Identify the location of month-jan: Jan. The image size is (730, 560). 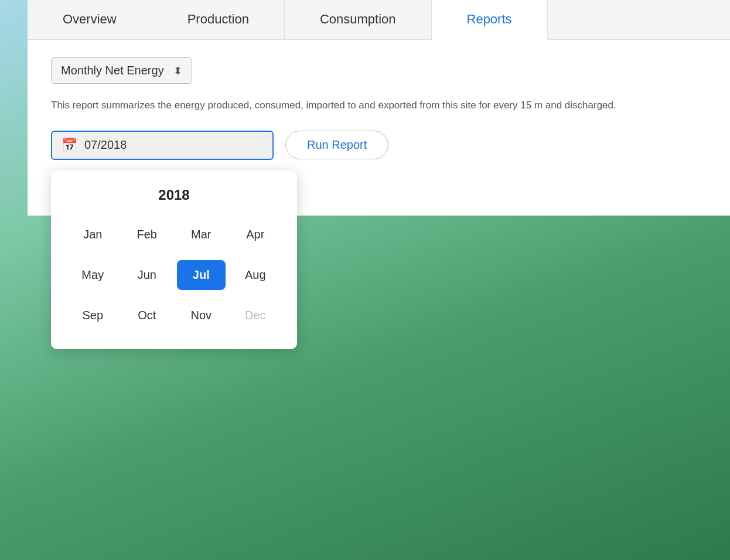
(93, 234).